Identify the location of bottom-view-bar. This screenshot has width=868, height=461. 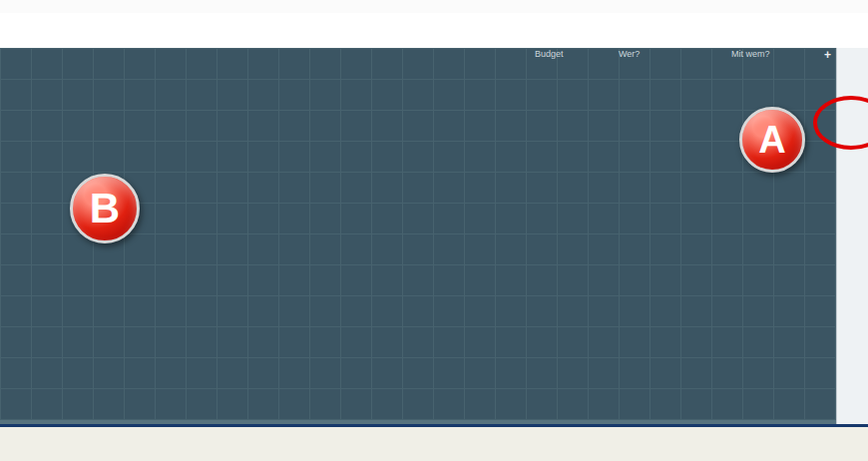
(434, 443).